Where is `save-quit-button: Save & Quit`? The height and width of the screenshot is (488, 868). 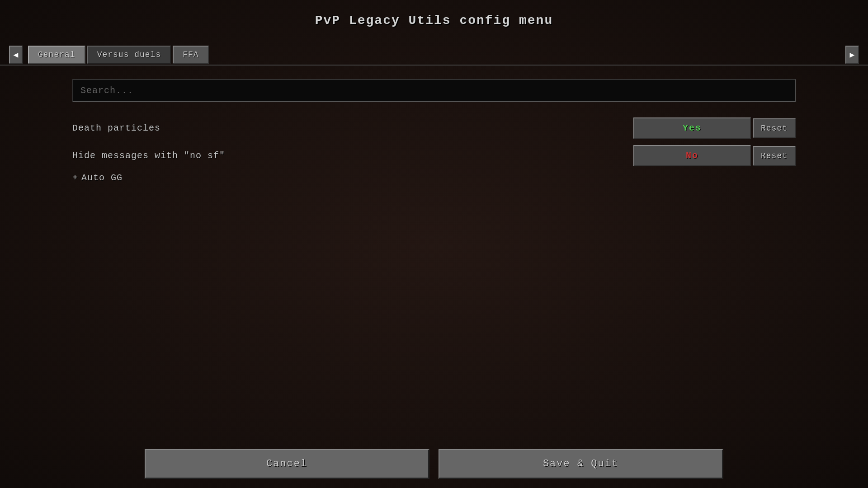
save-quit-button: Save & Quit is located at coordinates (581, 464).